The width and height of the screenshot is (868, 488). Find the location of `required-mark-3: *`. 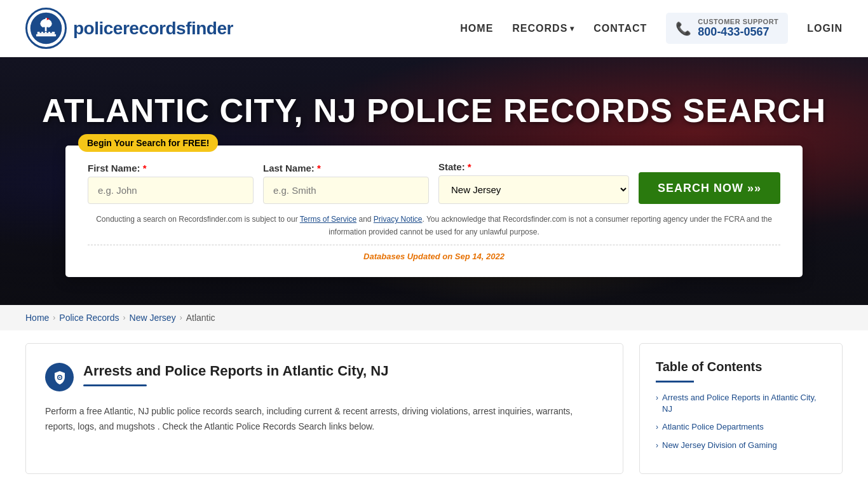

required-mark-3: * is located at coordinates (470, 166).